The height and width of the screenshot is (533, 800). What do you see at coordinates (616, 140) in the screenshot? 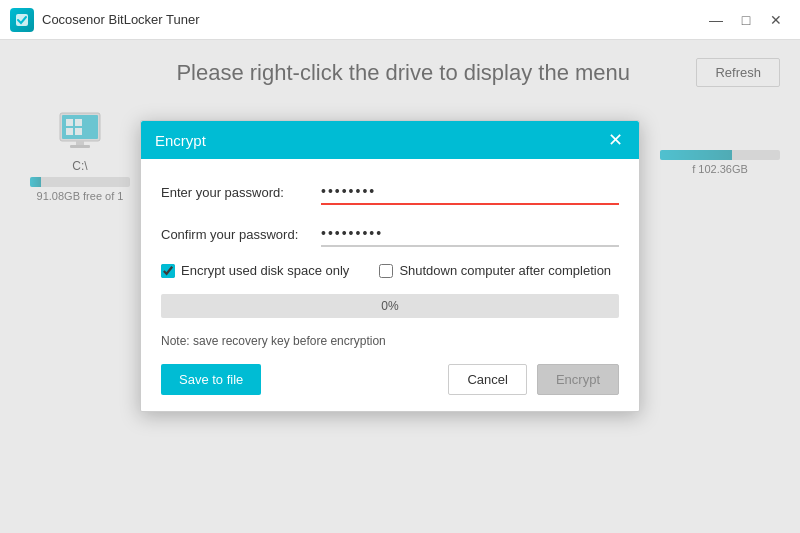
I see `modal-close-button: ✕` at bounding box center [616, 140].